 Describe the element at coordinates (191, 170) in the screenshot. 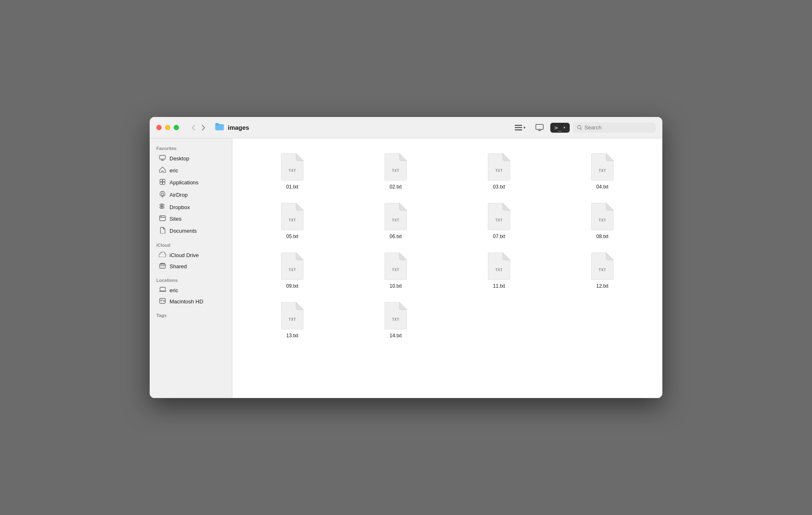

I see `sidebar-item-eric: eric` at that location.